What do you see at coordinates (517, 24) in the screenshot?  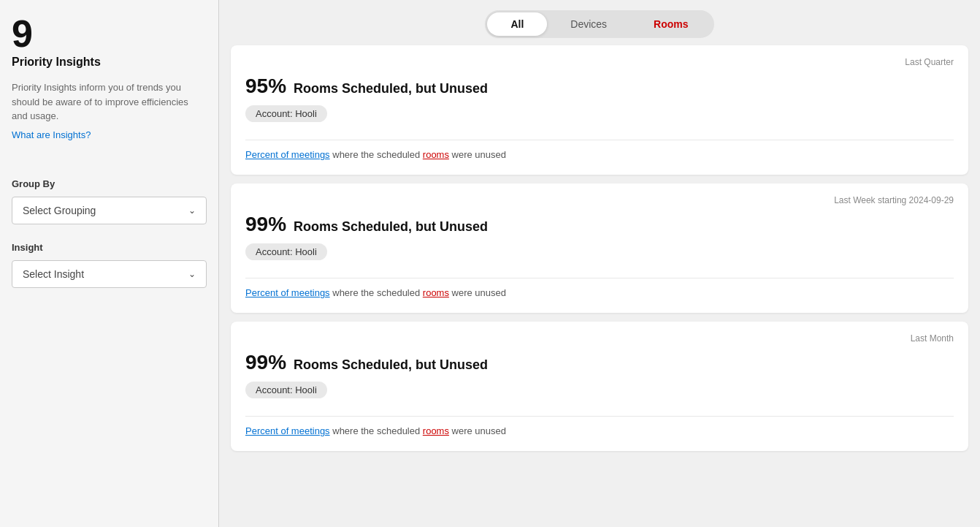 I see `tab-all: All` at bounding box center [517, 24].